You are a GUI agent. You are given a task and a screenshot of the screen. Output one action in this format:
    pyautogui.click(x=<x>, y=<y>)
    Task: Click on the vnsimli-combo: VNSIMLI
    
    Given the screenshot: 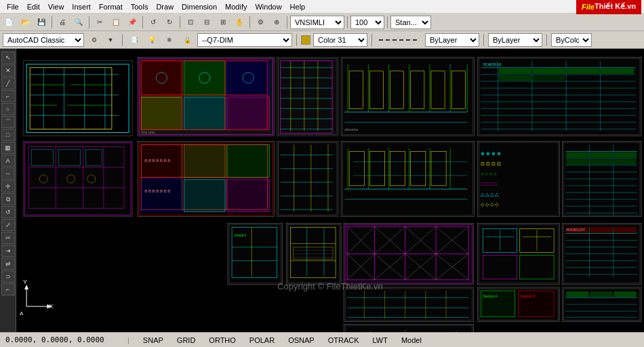 What is the action you would take?
    pyautogui.click(x=317, y=22)
    